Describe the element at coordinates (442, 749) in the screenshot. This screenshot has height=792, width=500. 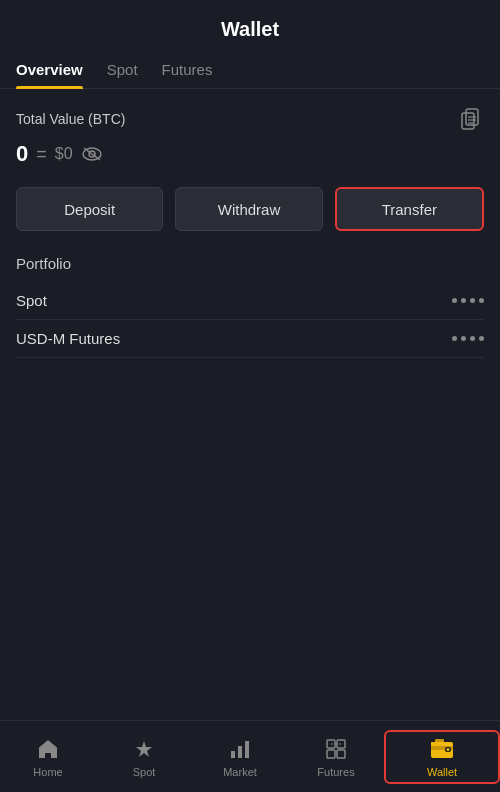
I see `wallet-icon` at that location.